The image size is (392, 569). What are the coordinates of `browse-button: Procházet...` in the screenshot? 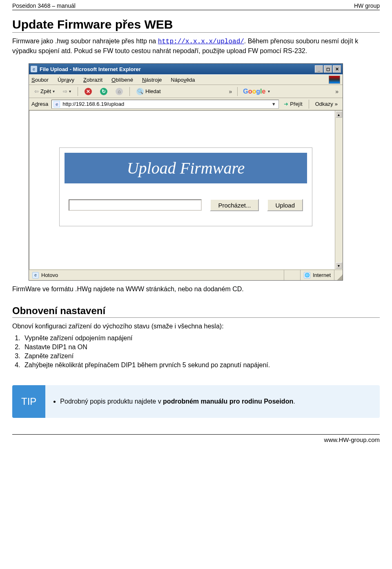 It's located at (234, 205).